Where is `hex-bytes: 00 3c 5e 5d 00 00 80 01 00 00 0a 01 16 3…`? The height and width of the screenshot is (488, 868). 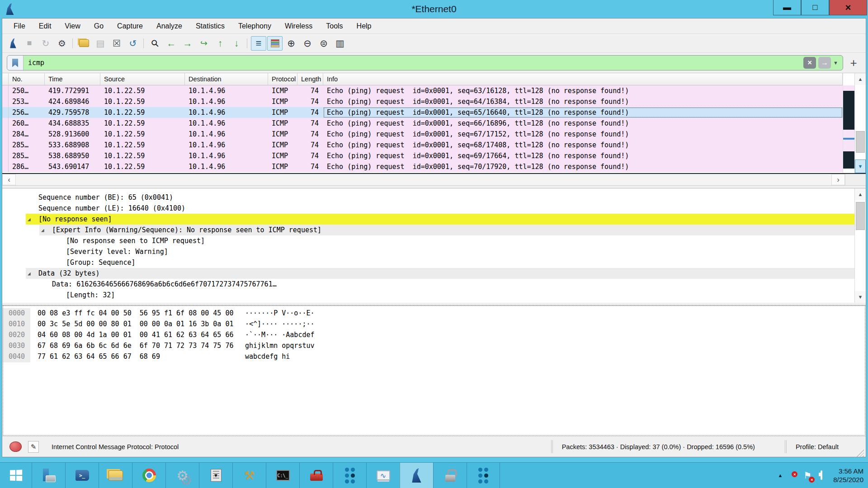
hex-bytes: 00 3c 5e 5d 00 00 80 01 00 00 0a 01 16 3… is located at coordinates (137, 324).